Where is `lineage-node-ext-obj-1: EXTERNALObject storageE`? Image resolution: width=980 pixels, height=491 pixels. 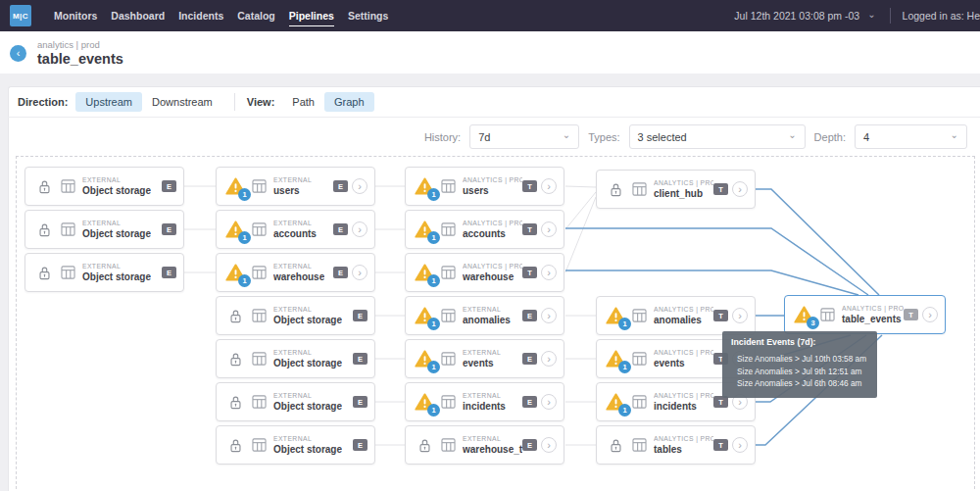
lineage-node-ext-obj-1: EXTERNALObject storageE is located at coordinates (104, 186).